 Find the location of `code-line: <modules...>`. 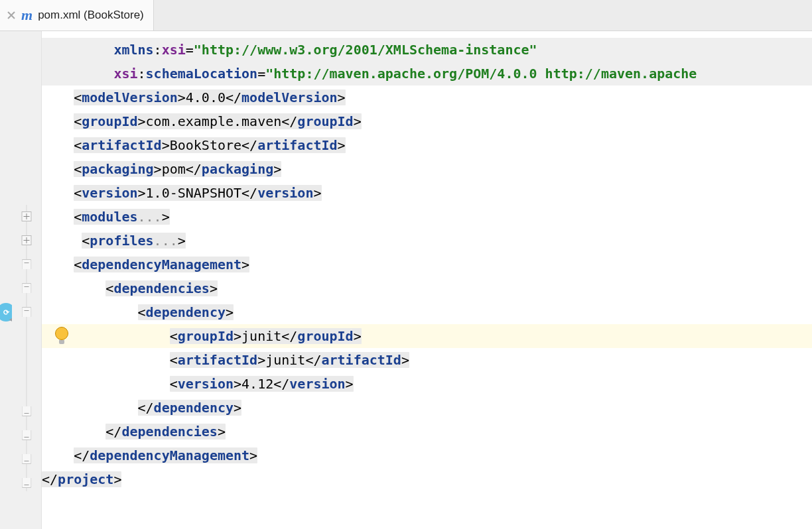

code-line: <modules...> is located at coordinates (427, 217).